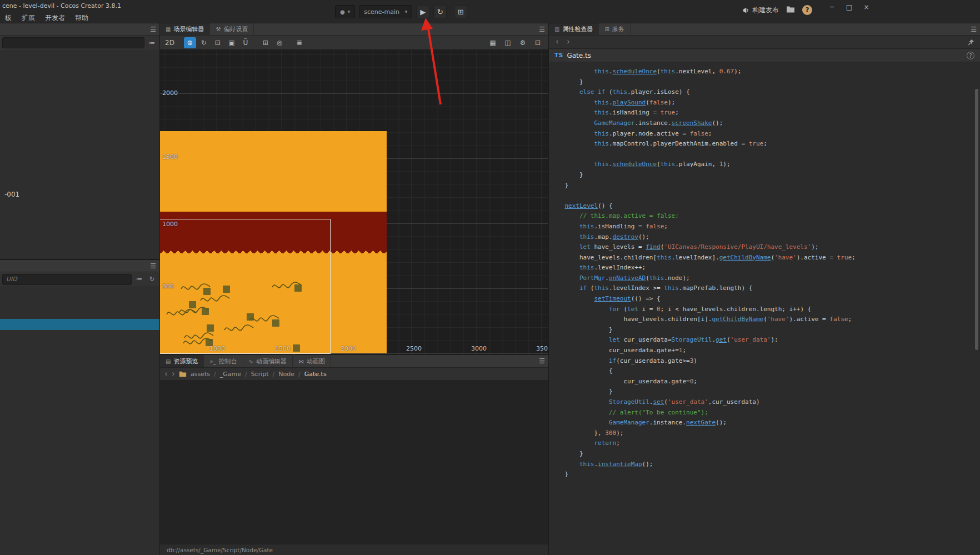  What do you see at coordinates (299, 43) in the screenshot?
I see `tool-align-button: ≣` at bounding box center [299, 43].